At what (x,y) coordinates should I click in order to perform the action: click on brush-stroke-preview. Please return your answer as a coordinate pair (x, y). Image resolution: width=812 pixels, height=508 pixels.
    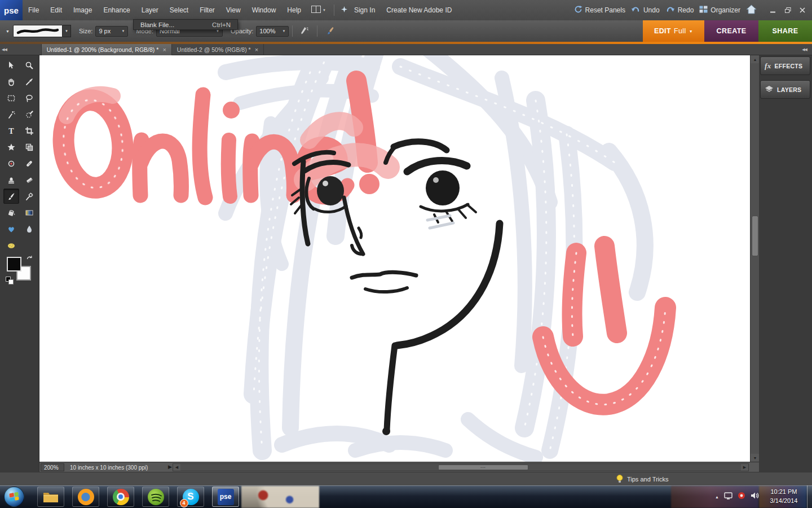
    Looking at the image, I should click on (38, 31).